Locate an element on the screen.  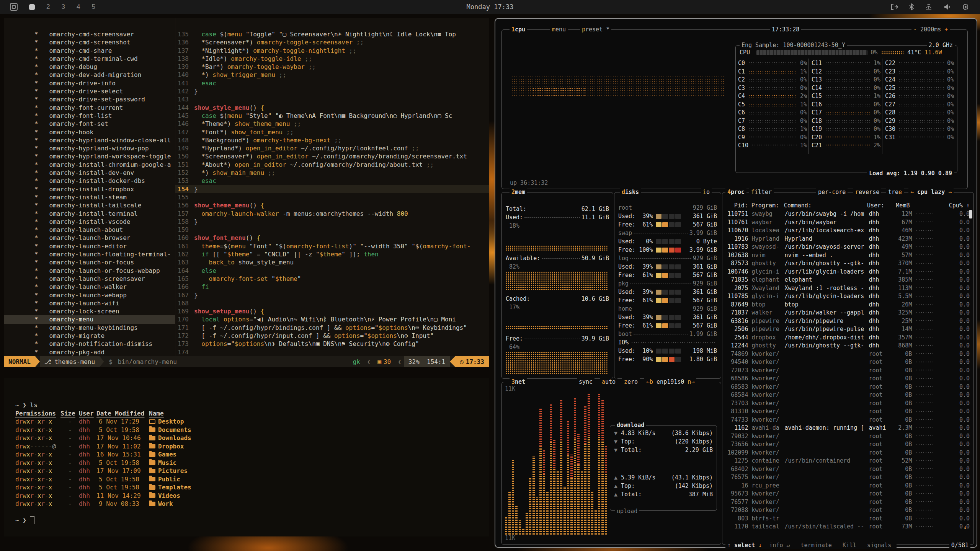
sort-selector: ← cpu lazy → is located at coordinates (931, 192).